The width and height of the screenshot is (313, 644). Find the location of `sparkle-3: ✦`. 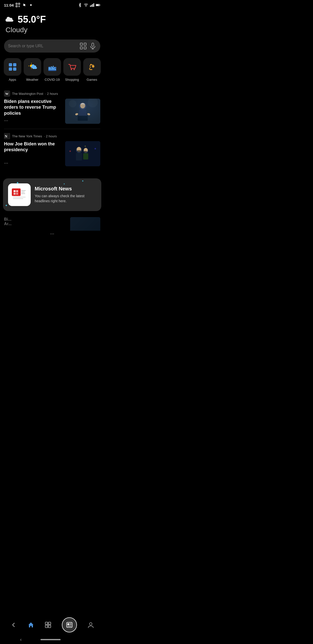

sparkle-3: ✦ is located at coordinates (6, 206).